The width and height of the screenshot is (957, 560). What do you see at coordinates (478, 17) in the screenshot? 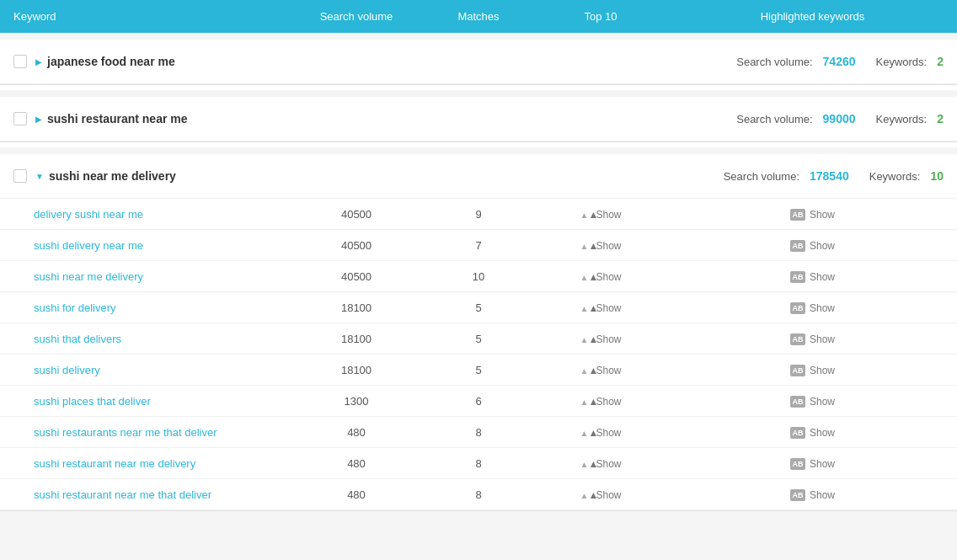
I see `table-header: Keyword Search volume Matches Top 10 Hig…` at bounding box center [478, 17].